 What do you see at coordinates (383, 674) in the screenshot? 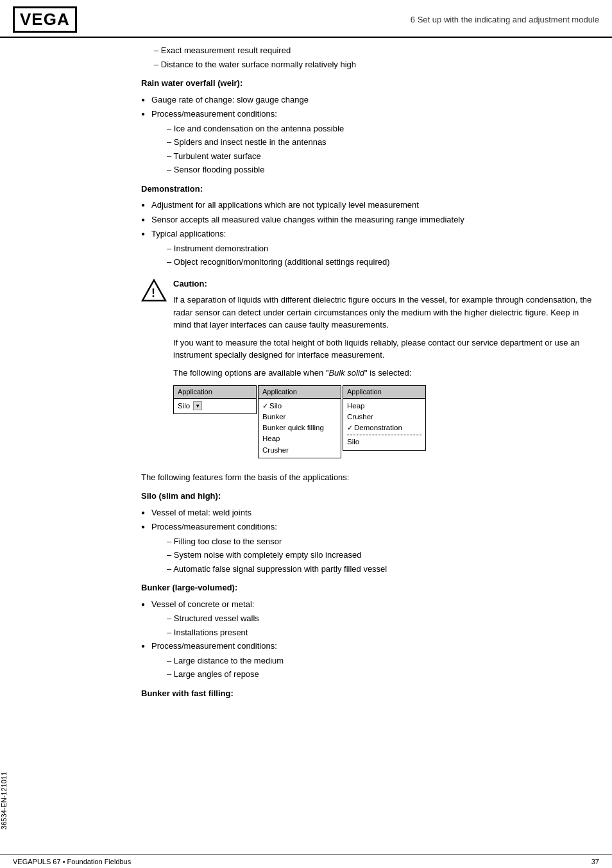
I see `bunker-cond-dash-2: Large angles of repose` at bounding box center [383, 674].